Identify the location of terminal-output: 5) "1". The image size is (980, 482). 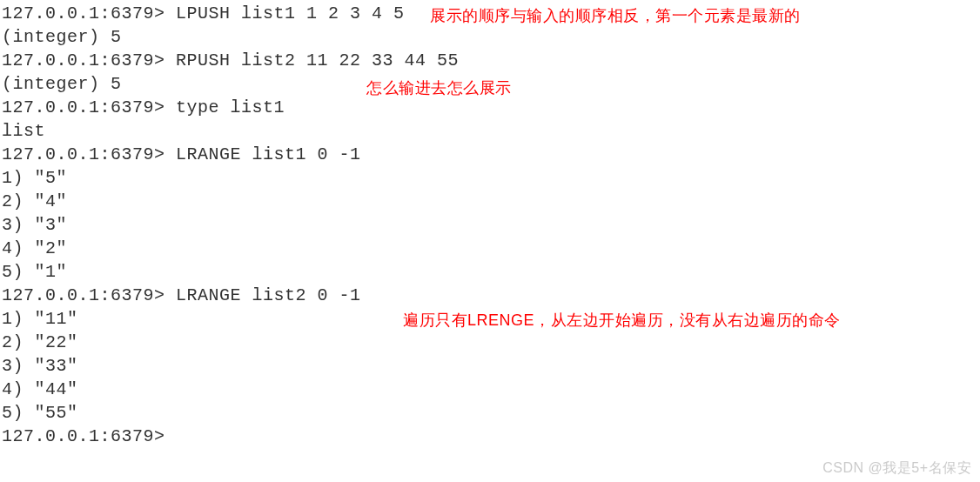
(490, 271).